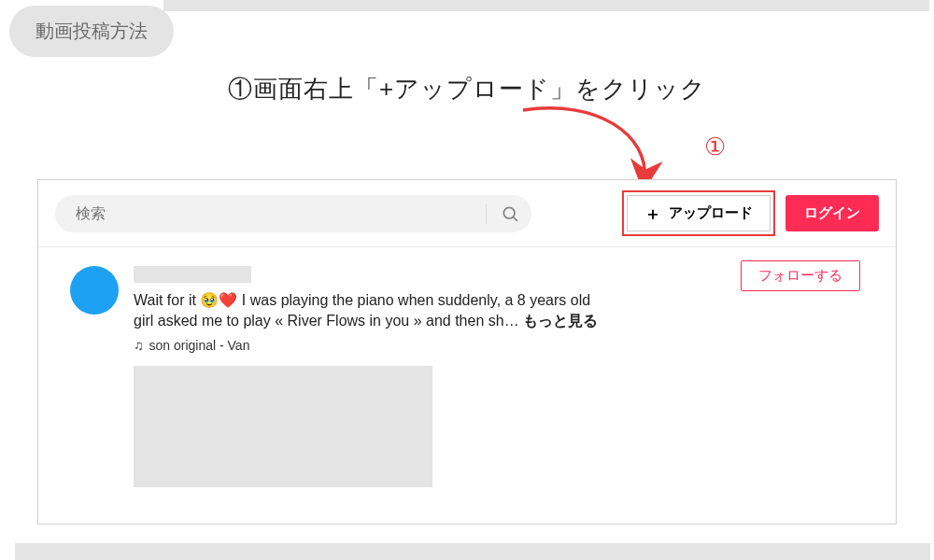 The image size is (934, 560). I want to click on search-input, so click(278, 214).